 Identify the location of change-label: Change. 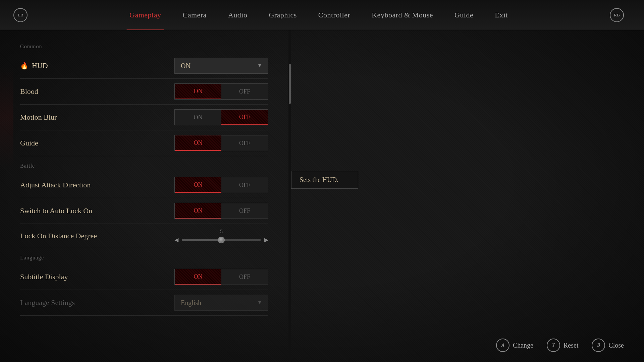
(523, 345).